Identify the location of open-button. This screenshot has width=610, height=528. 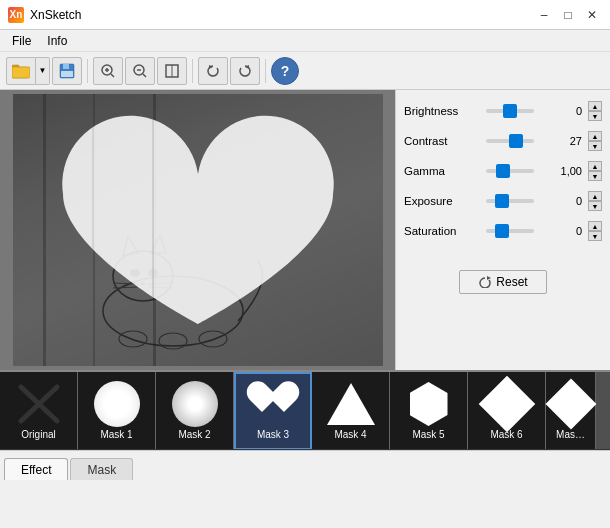
(21, 71).